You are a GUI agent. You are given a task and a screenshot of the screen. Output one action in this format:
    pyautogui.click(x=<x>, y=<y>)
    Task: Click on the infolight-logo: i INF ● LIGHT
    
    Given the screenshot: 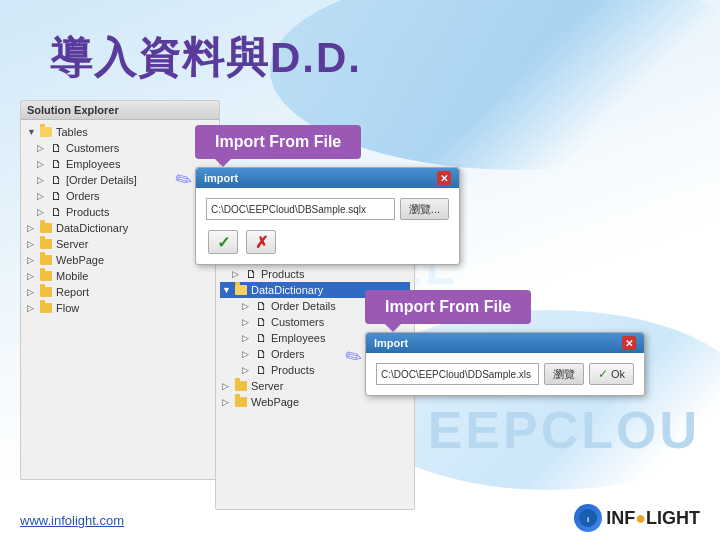 What is the action you would take?
    pyautogui.click(x=637, y=518)
    